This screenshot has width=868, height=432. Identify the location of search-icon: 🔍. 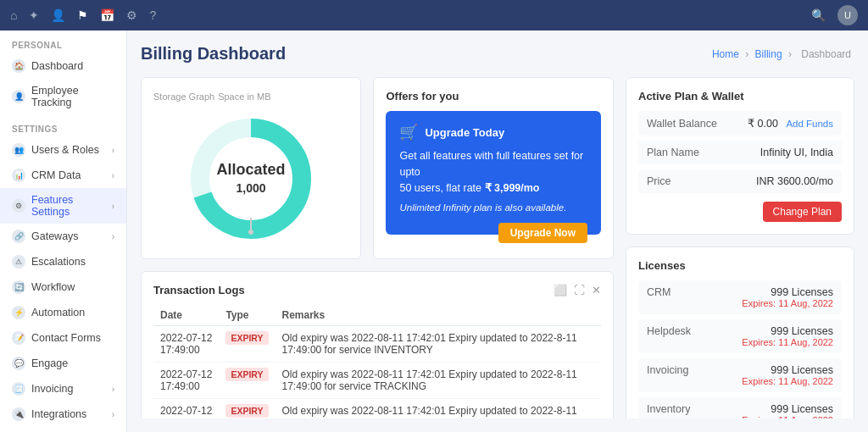
(819, 15).